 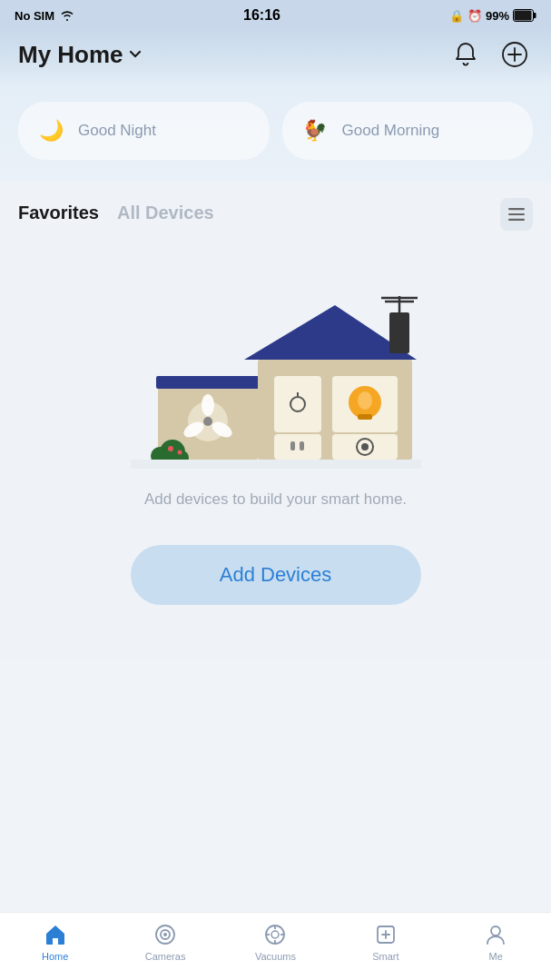 What do you see at coordinates (408, 131) in the screenshot?
I see `good-morning-button: 🐓 Good Morning` at bounding box center [408, 131].